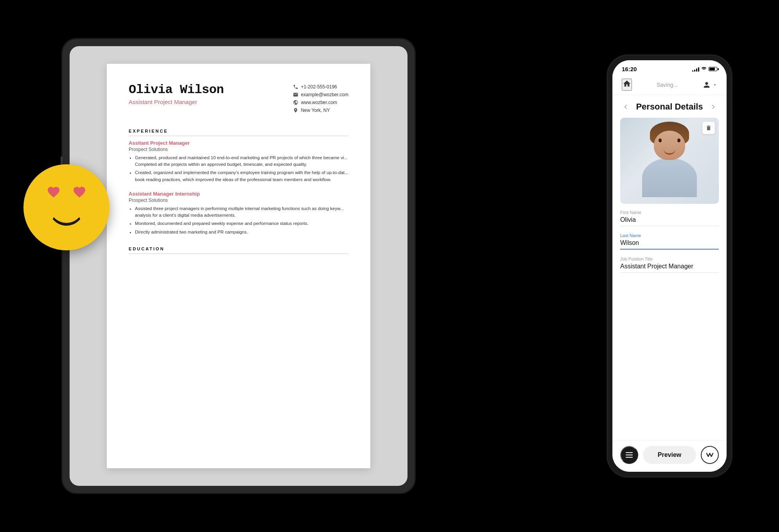  I want to click on first-name-field: First Name Olivia, so click(670, 218).